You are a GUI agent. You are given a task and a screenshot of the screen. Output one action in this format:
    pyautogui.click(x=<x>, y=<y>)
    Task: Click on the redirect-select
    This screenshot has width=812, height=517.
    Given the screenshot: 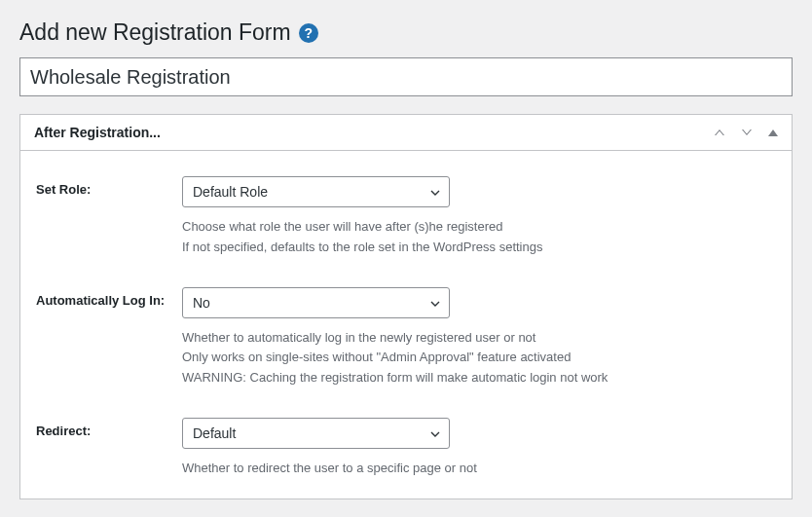 What is the action you would take?
    pyautogui.click(x=315, y=433)
    